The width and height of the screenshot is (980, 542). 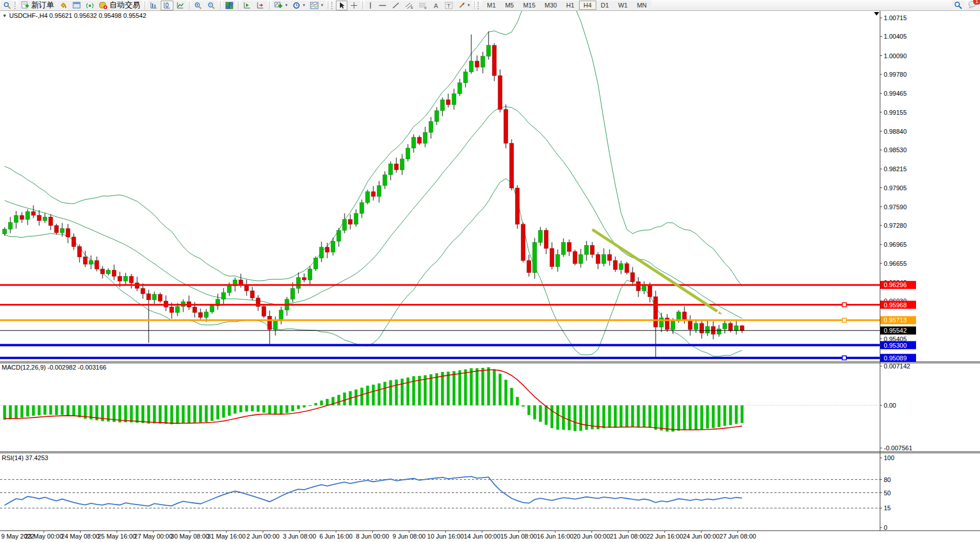 What do you see at coordinates (342, 6) in the screenshot?
I see `cursor-tool-button` at bounding box center [342, 6].